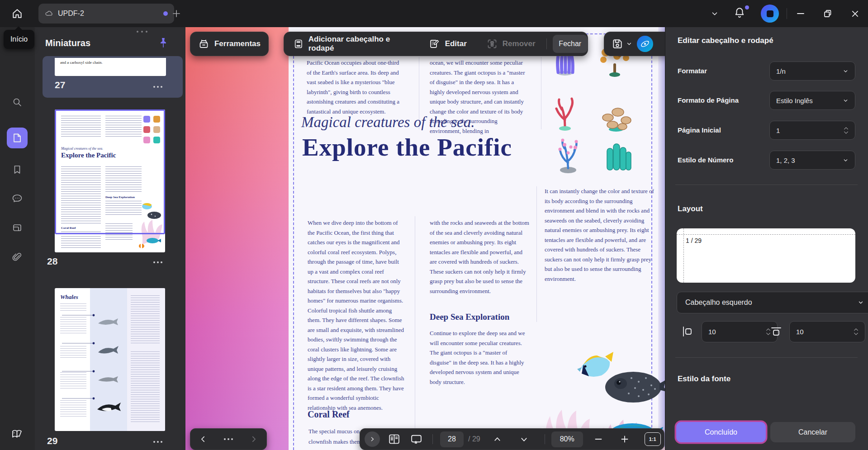 This screenshot has height=450, width=868. Describe the element at coordinates (142, 32) in the screenshot. I see `panel-drag-handle` at that location.